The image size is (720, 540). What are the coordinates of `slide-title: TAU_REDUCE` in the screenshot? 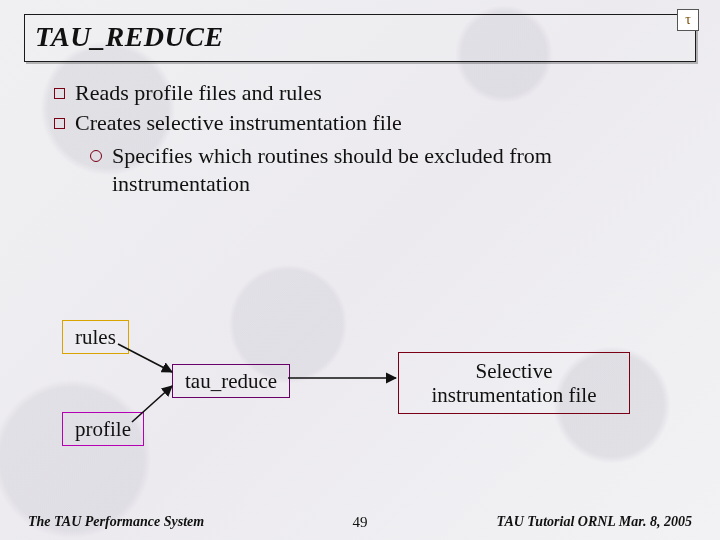 It's located at (360, 37).